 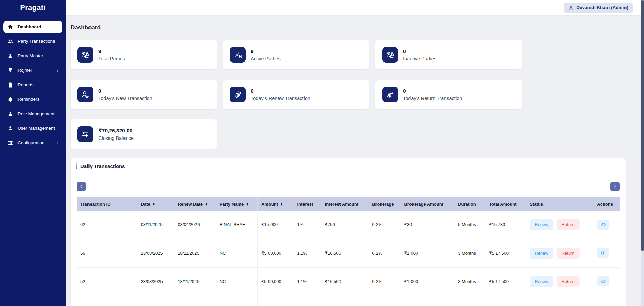 I want to click on prev-page-button, so click(x=81, y=187).